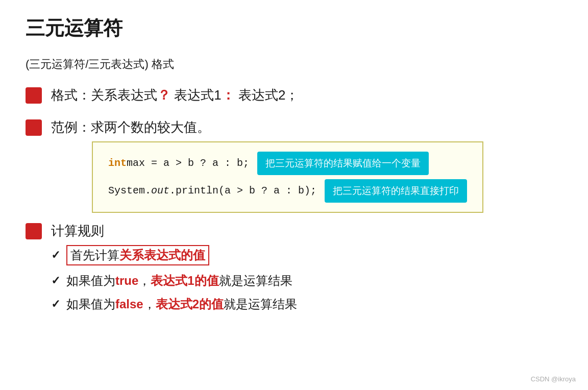 Image resolution: width=588 pixels, height=390 pixels. Describe the element at coordinates (307, 281) in the screenshot. I see `rule-item-2: ✓ 如果值为true，表达式1的值就是运算结果` at that location.